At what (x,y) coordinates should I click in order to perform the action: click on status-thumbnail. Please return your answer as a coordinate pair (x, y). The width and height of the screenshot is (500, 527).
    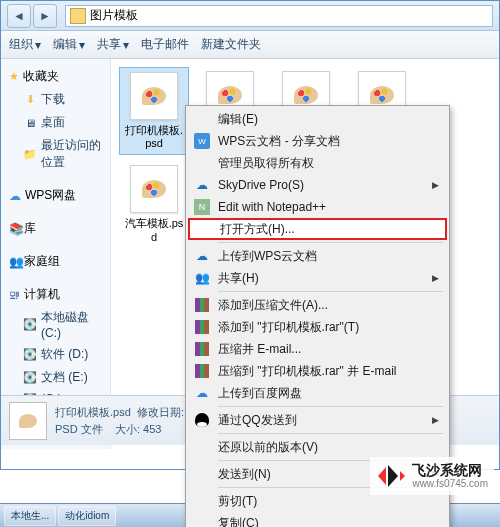
    Looking at the image, I should click on (28, 421).